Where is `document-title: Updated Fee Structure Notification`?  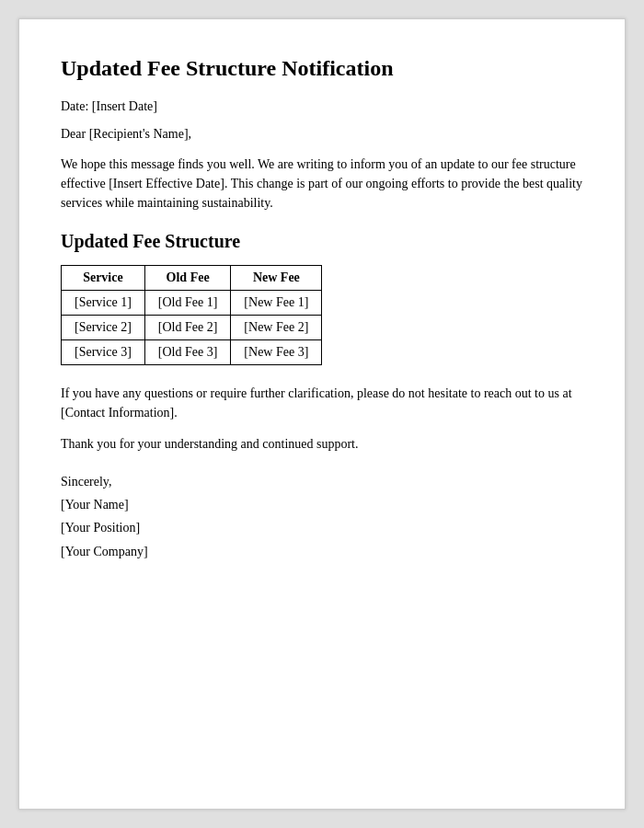 document-title: Updated Fee Structure Notification is located at coordinates (322, 68).